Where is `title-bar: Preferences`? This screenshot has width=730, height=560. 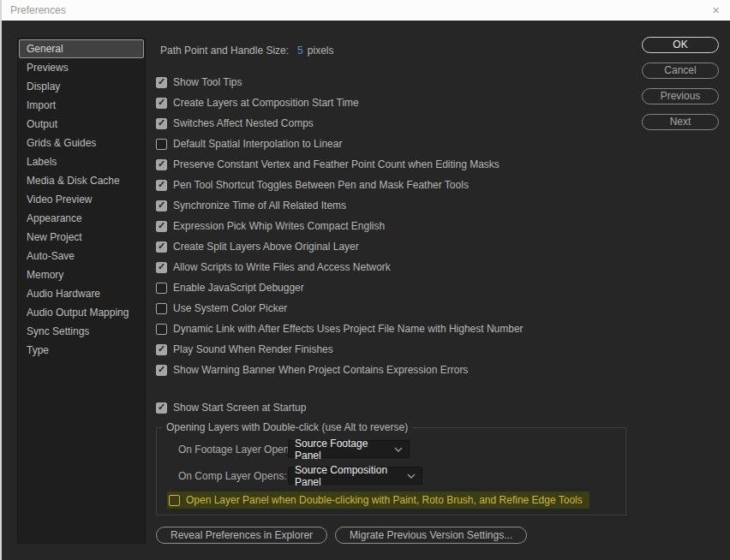 title-bar: Preferences is located at coordinates (366, 10).